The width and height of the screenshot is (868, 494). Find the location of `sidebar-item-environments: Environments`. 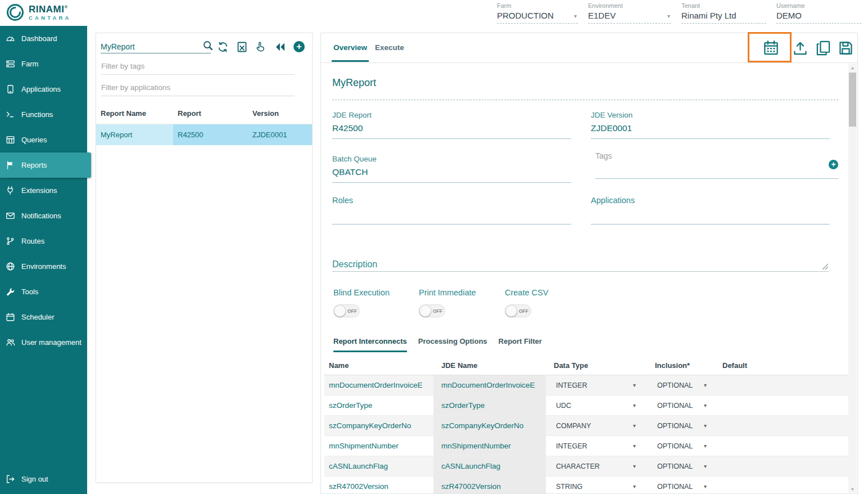

sidebar-item-environments: Environments is located at coordinates (44, 267).